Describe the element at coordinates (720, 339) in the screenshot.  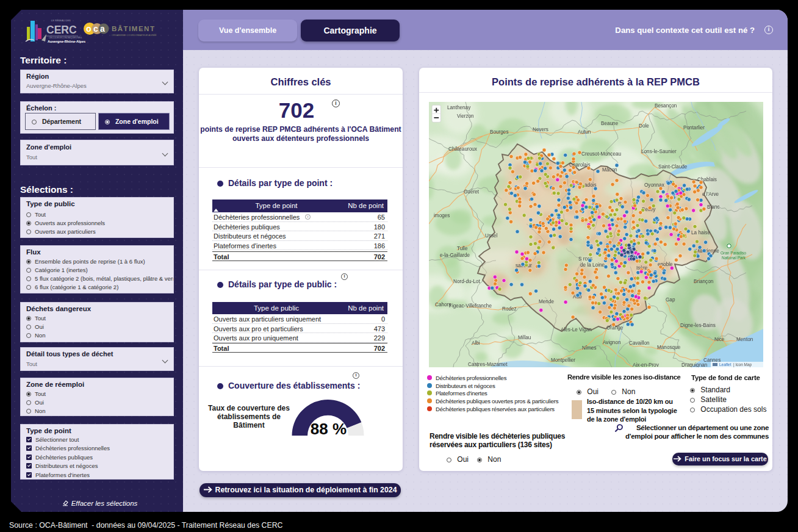
I see `svg-text: Nice` at that location.